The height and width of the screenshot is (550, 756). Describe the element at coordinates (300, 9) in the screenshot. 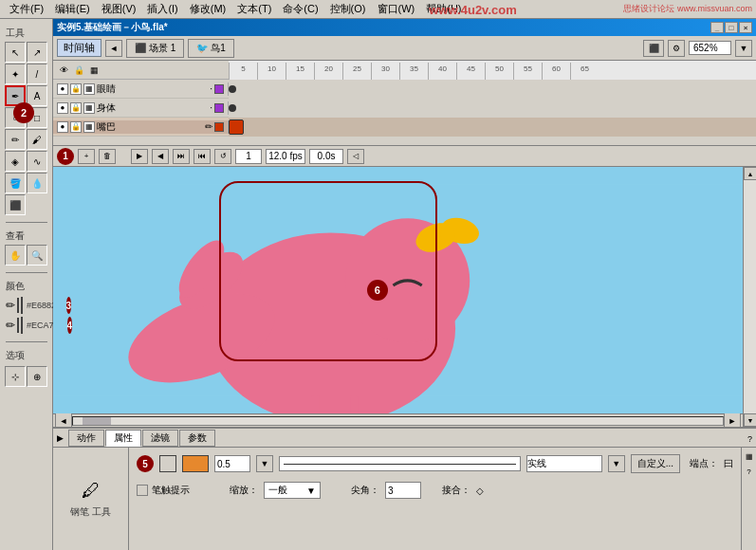

I see `menu-command: 命令(C)` at that location.